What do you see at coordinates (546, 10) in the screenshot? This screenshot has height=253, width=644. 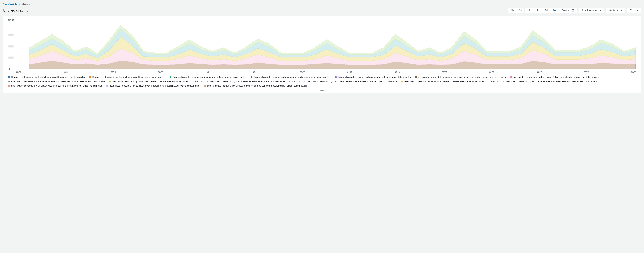 I see `time-range-3d: 3d` at bounding box center [546, 10].